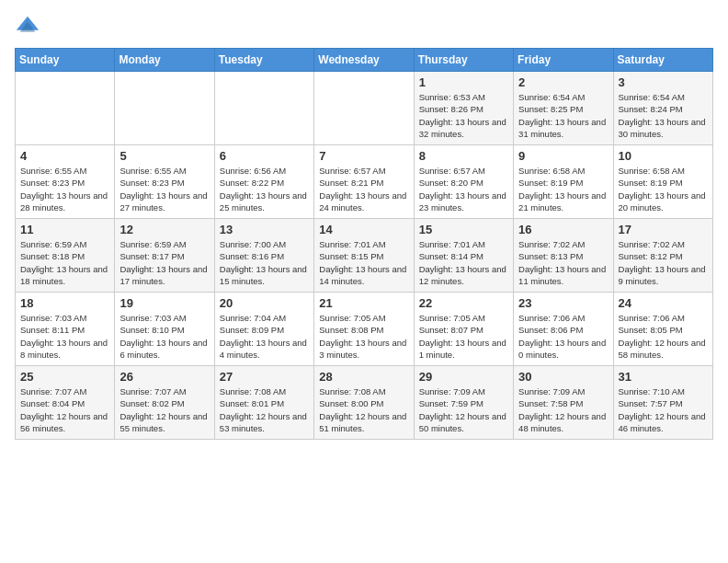 The height and width of the screenshot is (563, 728). I want to click on day-number: 24, so click(664, 304).